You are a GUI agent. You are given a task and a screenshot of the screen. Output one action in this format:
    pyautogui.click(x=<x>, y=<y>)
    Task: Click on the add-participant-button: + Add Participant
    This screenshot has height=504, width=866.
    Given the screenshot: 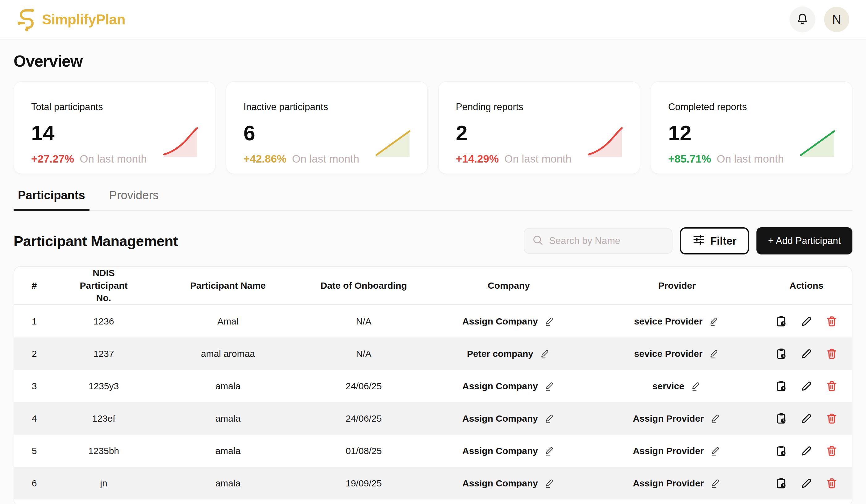 What is the action you would take?
    pyautogui.click(x=804, y=241)
    